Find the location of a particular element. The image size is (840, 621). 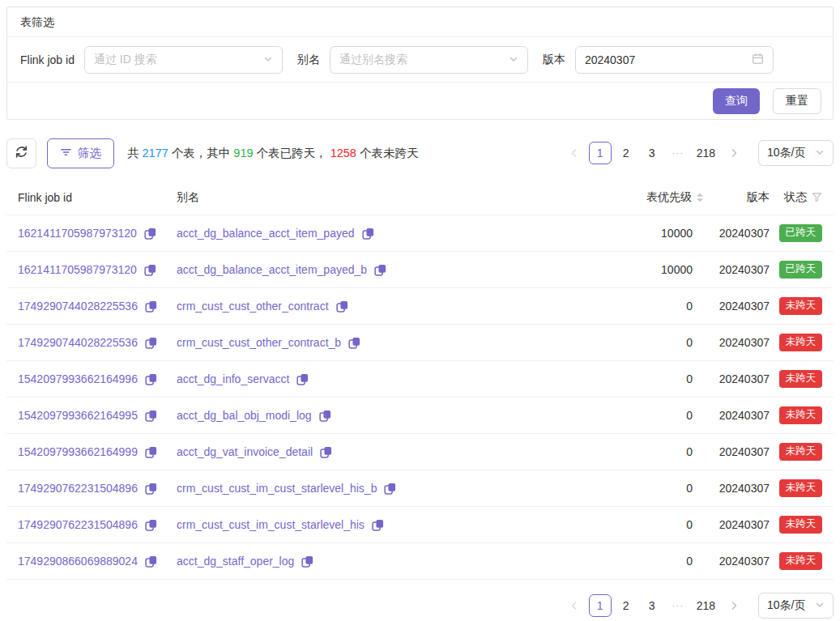

table-row: 1749290866069889024acct_dg_staff_oper_lo… is located at coordinates (420, 562).